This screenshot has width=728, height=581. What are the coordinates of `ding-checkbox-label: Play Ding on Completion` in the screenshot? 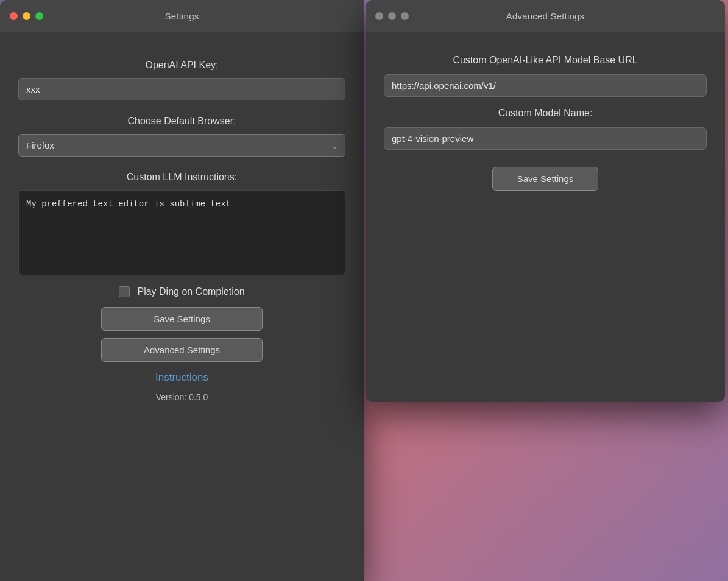 It's located at (191, 292).